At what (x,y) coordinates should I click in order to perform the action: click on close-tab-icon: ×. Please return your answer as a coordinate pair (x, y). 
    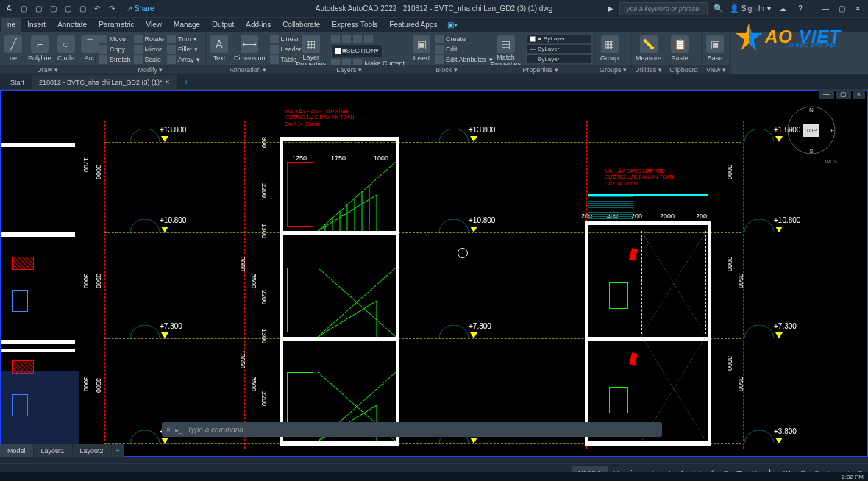
    Looking at the image, I should click on (168, 82).